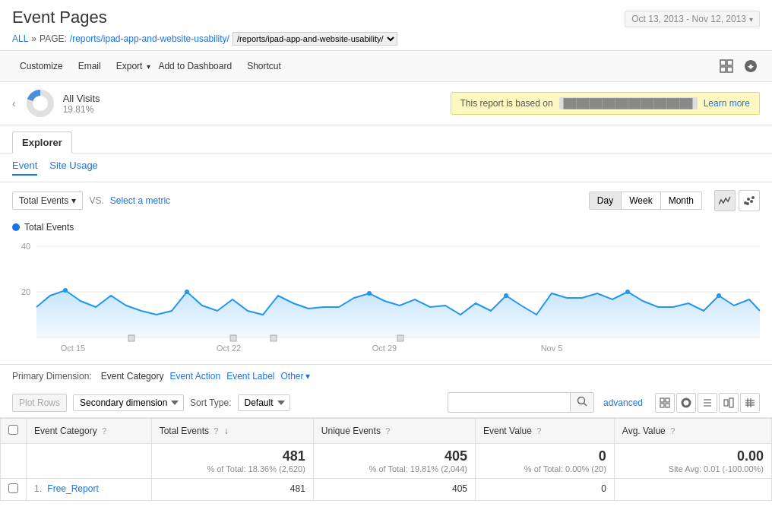 The width and height of the screenshot is (772, 532). I want to click on page-selector: /reports/ipad-app-and-website-usability/, so click(315, 39).